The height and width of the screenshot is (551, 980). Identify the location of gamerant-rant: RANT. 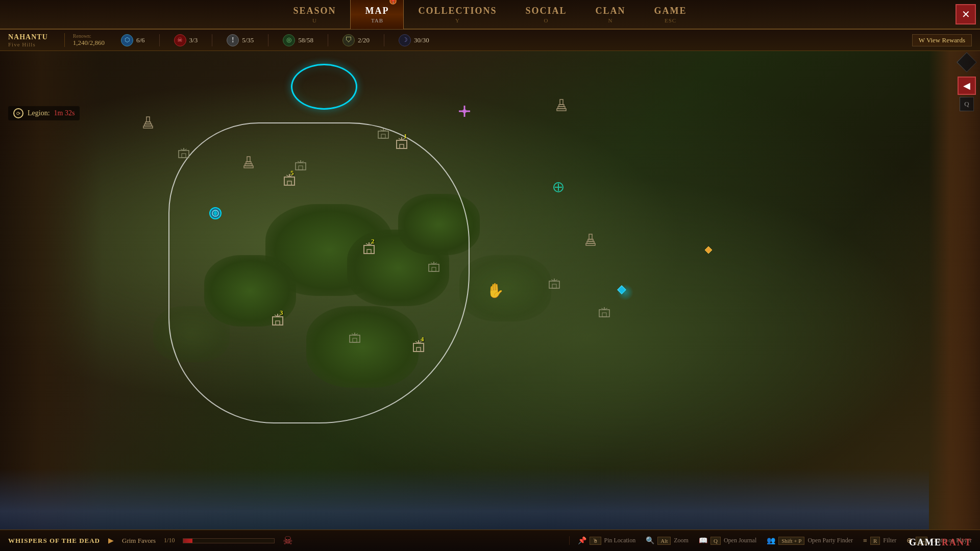
(957, 542).